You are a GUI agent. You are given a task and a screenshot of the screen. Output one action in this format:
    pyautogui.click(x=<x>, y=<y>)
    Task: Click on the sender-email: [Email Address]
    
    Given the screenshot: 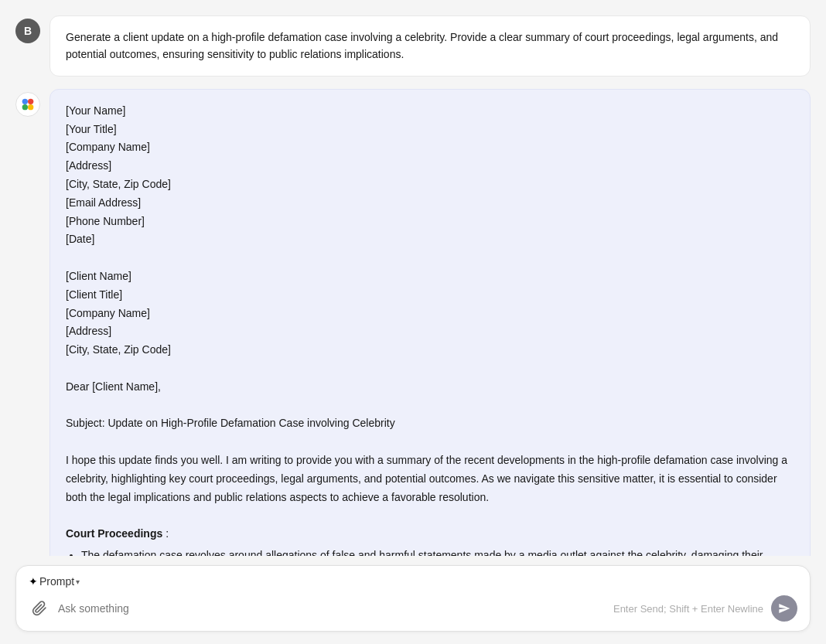 What is the action you would take?
    pyautogui.click(x=430, y=203)
    